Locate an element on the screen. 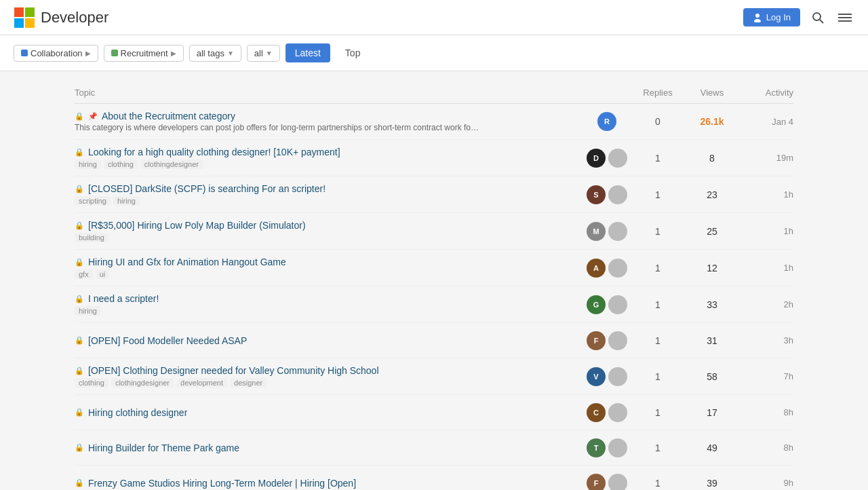 This screenshot has width=868, height=490. topic-tag: ui is located at coordinates (103, 274).